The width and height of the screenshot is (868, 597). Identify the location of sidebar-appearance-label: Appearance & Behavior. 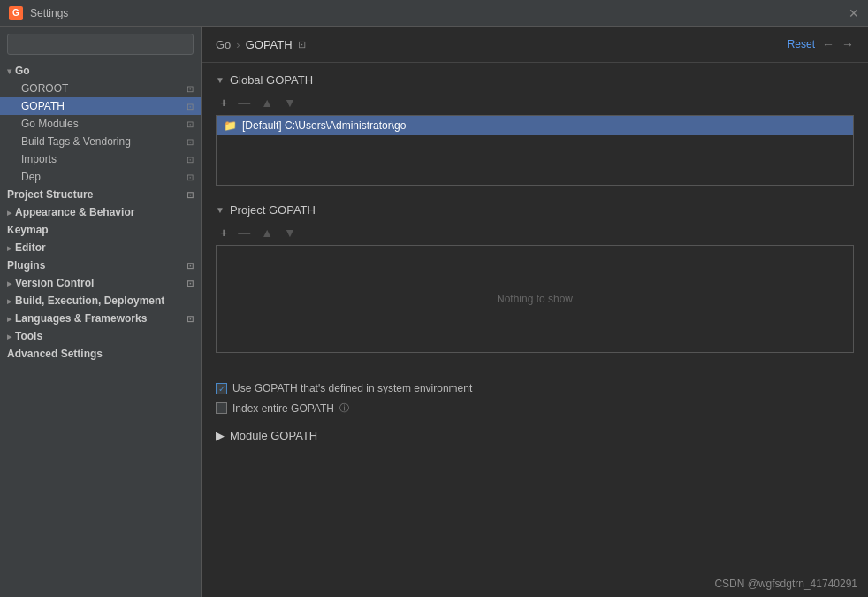
(104, 212).